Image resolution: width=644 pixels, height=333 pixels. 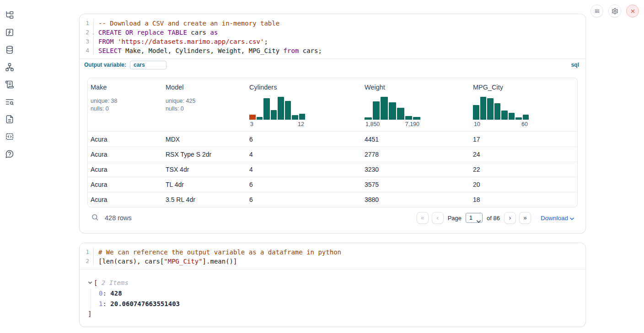 I want to click on snippets-icon, so click(x=10, y=137).